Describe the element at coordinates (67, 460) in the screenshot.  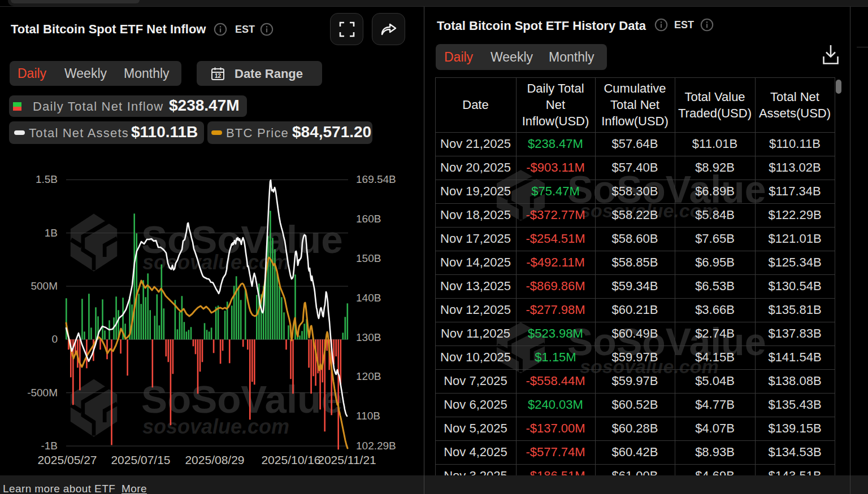
I see `svg-text: 2025/05/27` at that location.